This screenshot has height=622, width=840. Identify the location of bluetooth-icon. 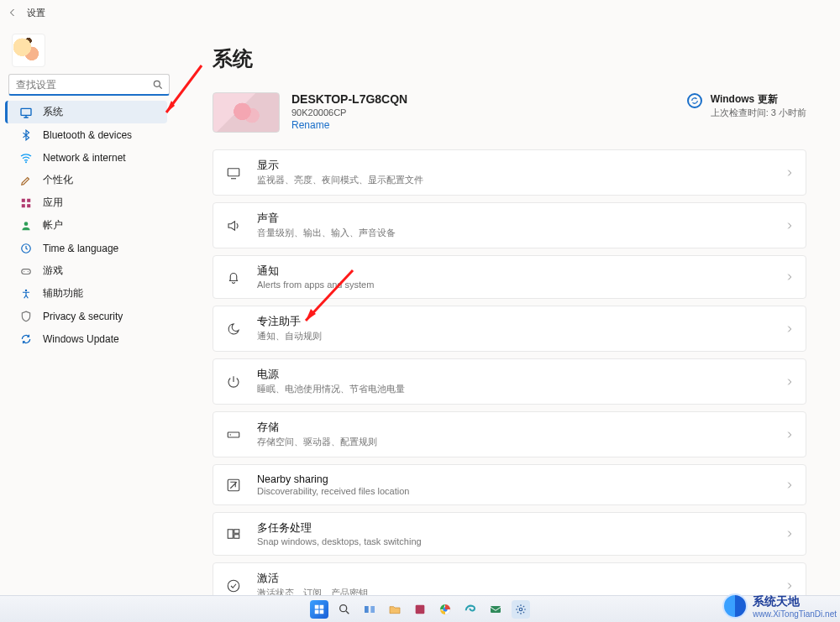
(26, 135).